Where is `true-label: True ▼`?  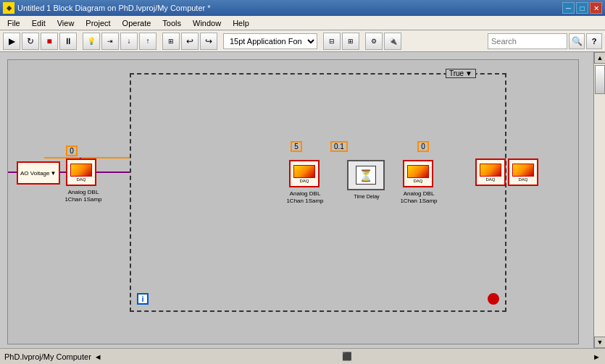 true-label: True ▼ is located at coordinates (461, 74).